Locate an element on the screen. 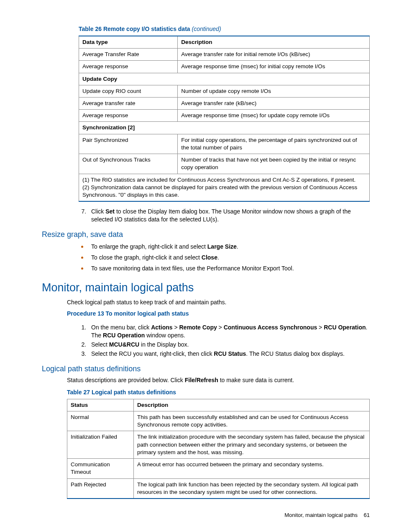 The image size is (399, 532). cell: Average transfer rate is located at coordinates (128, 103).